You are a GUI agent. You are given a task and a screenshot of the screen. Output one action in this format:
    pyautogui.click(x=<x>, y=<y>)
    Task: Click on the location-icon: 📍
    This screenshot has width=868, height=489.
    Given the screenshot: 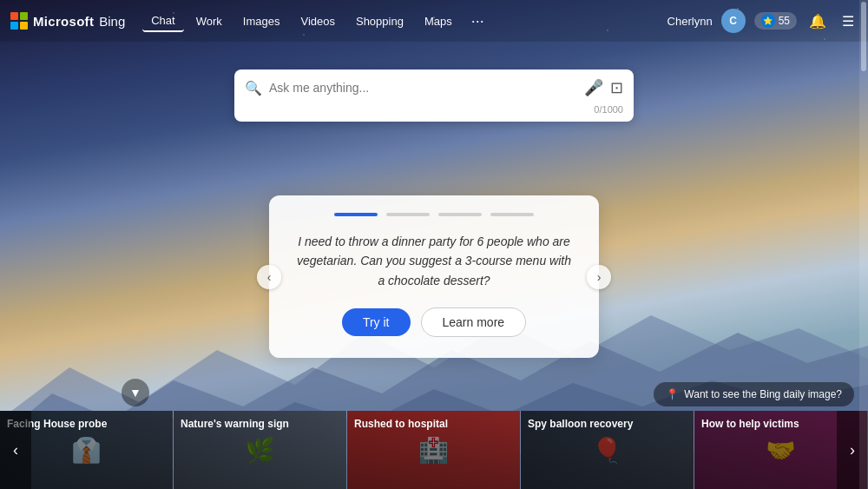 What is the action you would take?
    pyautogui.click(x=672, y=394)
    